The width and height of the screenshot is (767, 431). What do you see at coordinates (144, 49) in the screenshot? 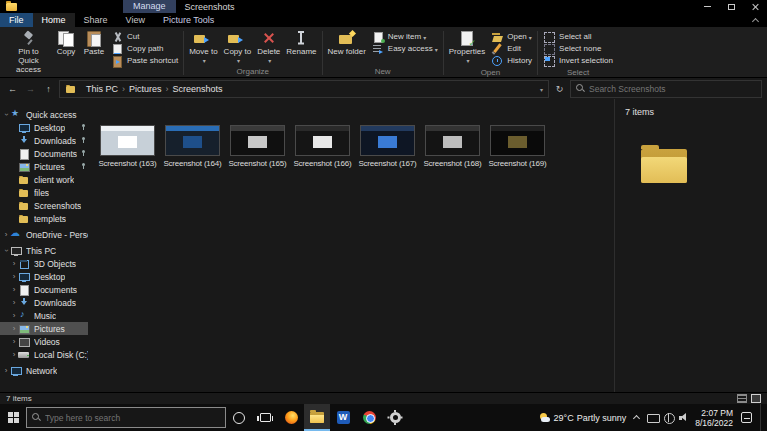
I see `ribbon-button-copy-path: Copy path` at bounding box center [144, 49].